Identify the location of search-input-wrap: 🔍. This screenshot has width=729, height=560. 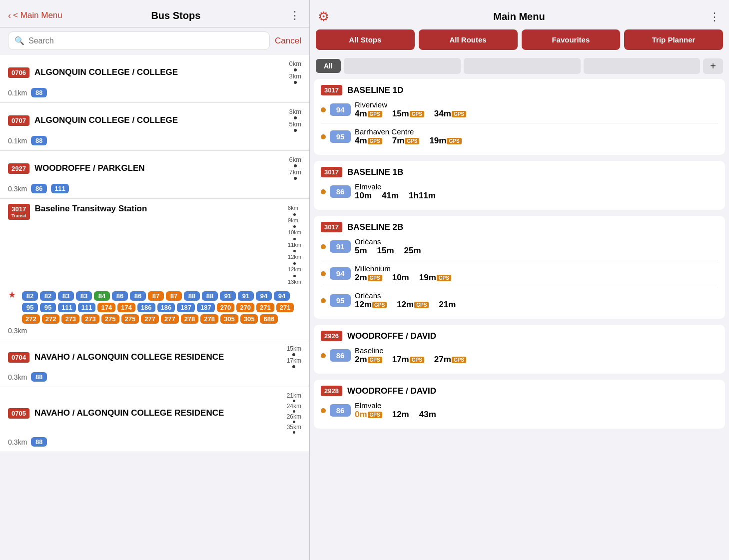
(139, 41).